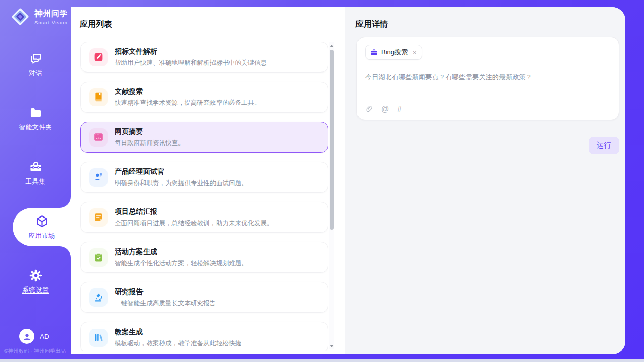  Describe the element at coordinates (35, 167) in the screenshot. I see `toolbox-icon` at that location.